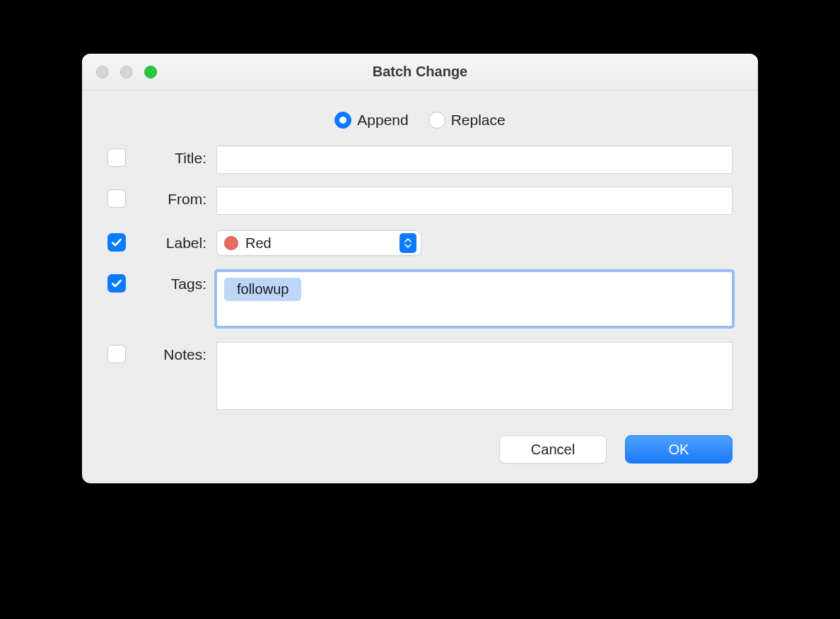 Image resolution: width=840 pixels, height=619 pixels. I want to click on row-from: From:, so click(420, 201).